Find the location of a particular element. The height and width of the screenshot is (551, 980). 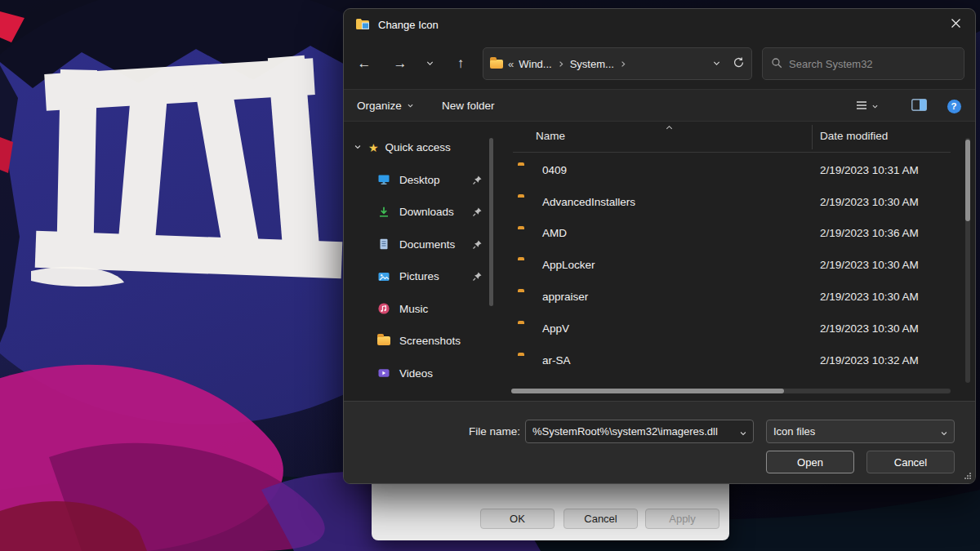

search-input is located at coordinates (872, 64).